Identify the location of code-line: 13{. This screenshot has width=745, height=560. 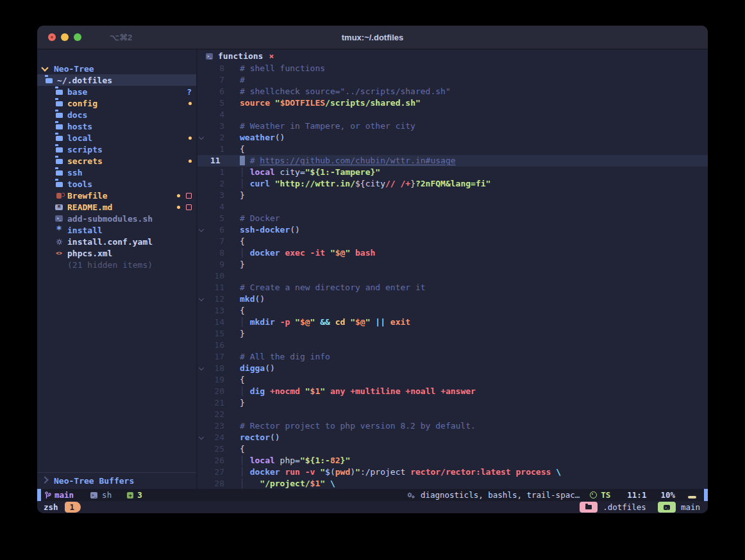
(453, 311).